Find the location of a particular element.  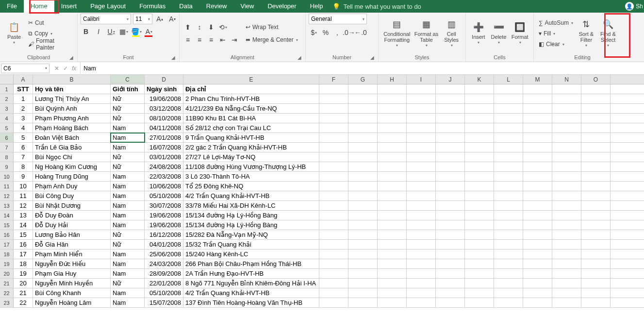

cell-K1 is located at coordinates (479, 89).